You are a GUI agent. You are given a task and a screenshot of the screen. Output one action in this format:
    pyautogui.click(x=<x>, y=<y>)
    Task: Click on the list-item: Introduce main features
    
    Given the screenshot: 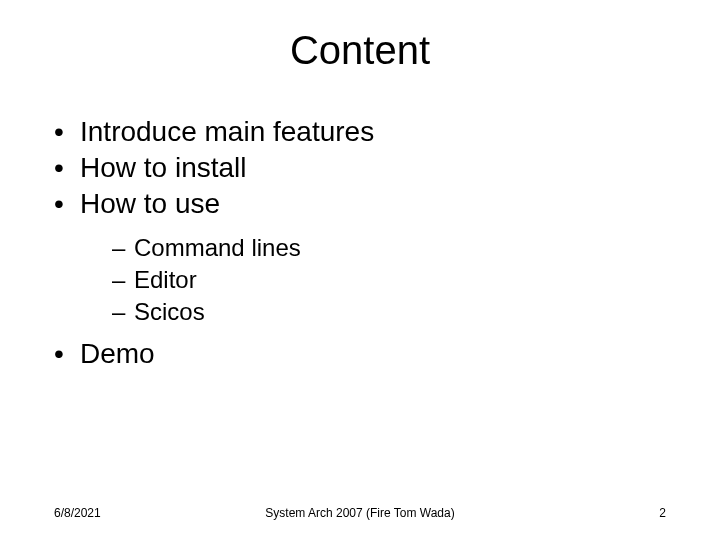 What is the action you would take?
    pyautogui.click(x=360, y=132)
    